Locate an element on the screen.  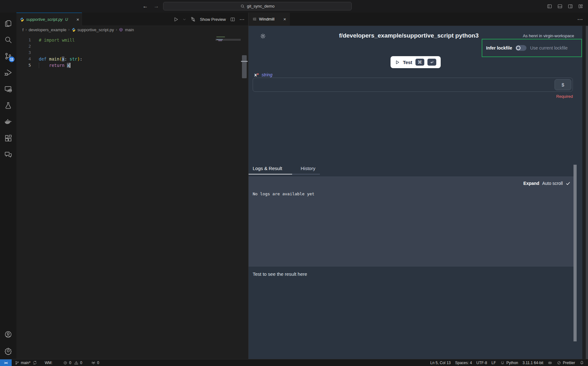
check-icon is located at coordinates (568, 184).